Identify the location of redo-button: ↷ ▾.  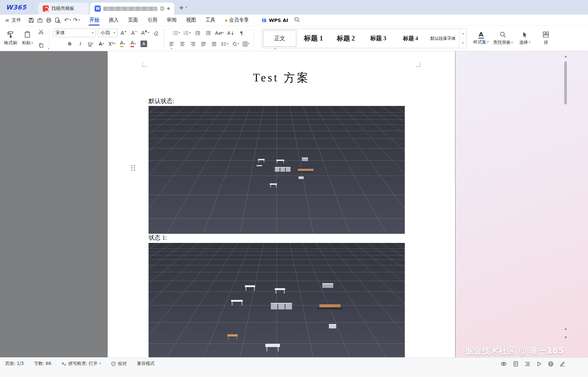
(77, 20).